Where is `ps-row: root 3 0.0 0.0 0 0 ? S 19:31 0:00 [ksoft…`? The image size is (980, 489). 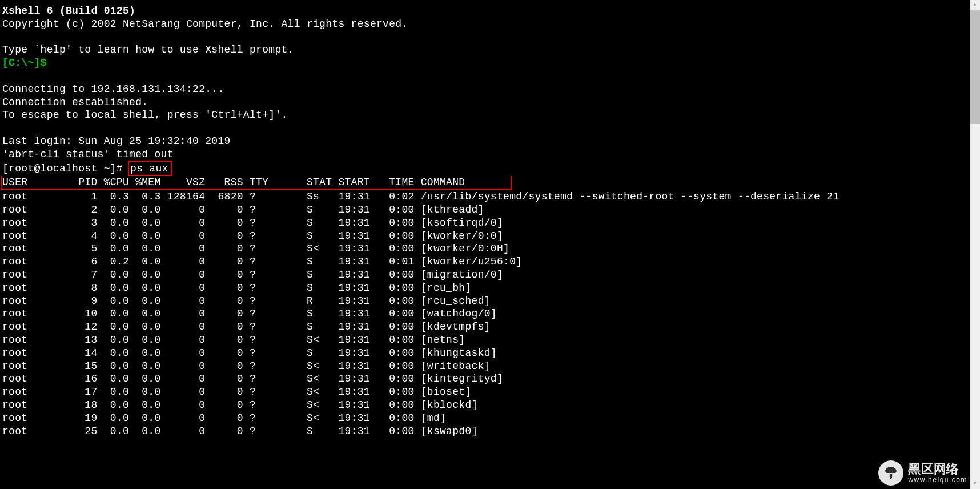
ps-row: root 3 0.0 0.0 0 0 ? S 19:31 0:00 [ksoft… is located at coordinates (490, 223).